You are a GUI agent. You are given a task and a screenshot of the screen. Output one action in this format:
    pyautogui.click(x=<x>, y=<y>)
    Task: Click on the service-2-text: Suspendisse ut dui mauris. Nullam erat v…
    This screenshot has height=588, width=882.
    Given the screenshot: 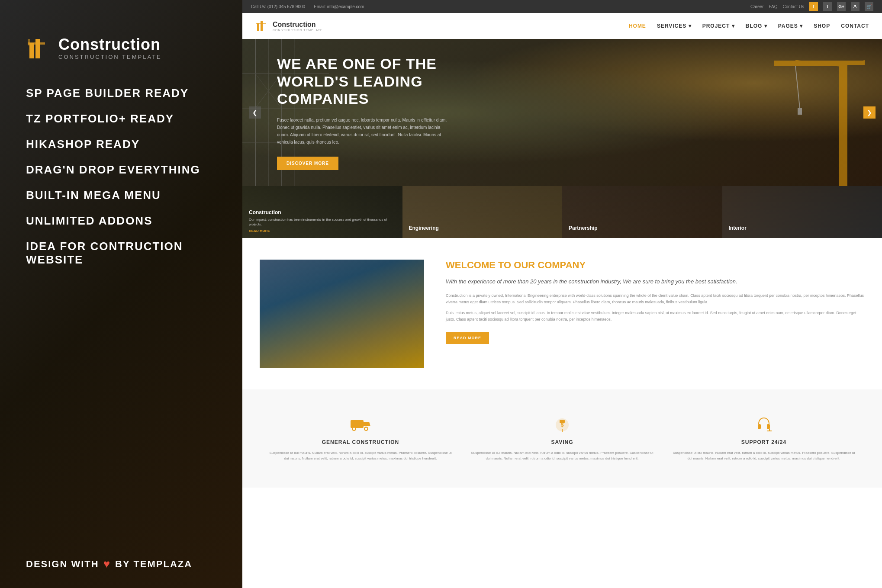 What is the action you would take?
    pyautogui.click(x=562, y=456)
    